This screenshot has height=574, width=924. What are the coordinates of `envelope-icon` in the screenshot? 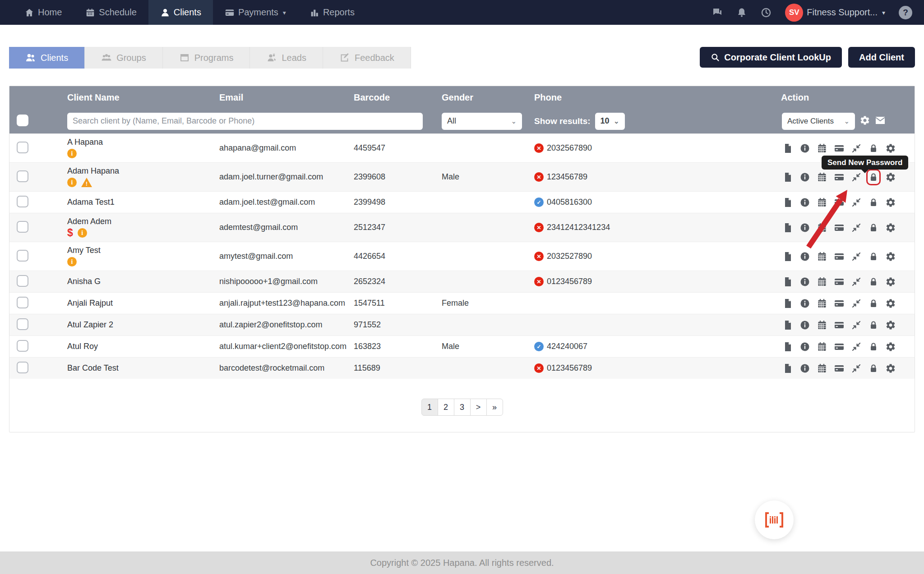 It's located at (880, 121).